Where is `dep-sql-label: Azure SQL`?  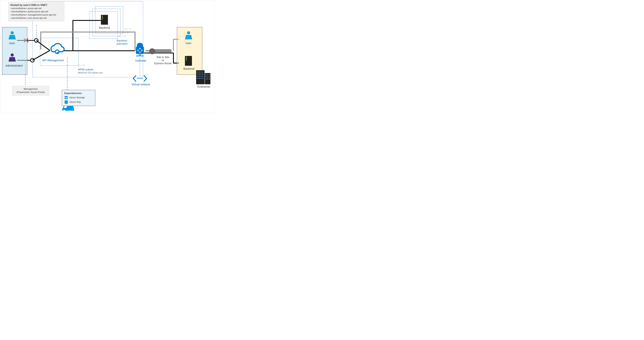
dep-sql-label: Azure SQL is located at coordinates (76, 102).